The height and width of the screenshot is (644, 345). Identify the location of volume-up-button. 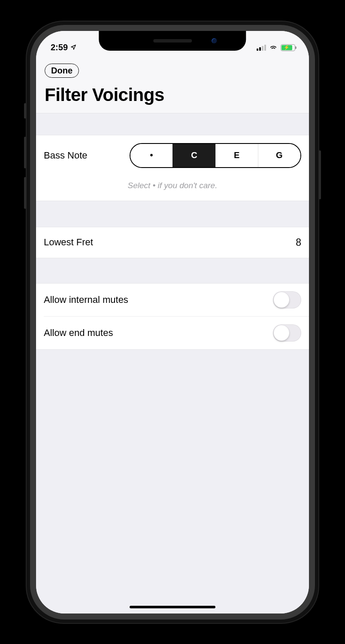
(25, 153).